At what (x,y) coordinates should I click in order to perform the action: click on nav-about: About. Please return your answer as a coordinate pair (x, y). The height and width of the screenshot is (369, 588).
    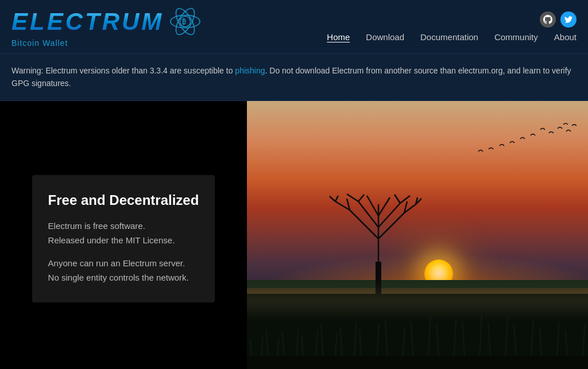
    Looking at the image, I should click on (565, 37).